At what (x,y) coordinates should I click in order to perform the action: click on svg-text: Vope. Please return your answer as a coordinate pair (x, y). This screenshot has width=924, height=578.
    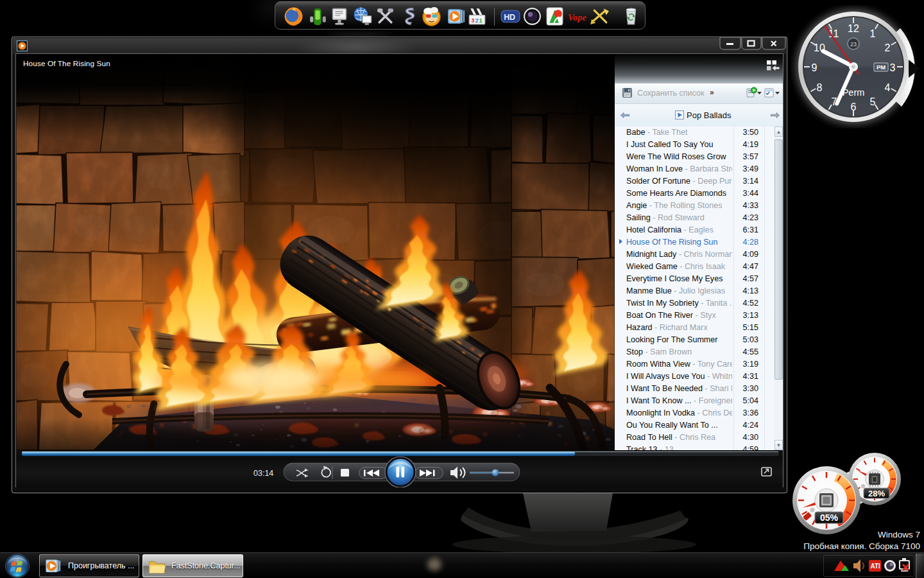
    Looking at the image, I should click on (578, 17).